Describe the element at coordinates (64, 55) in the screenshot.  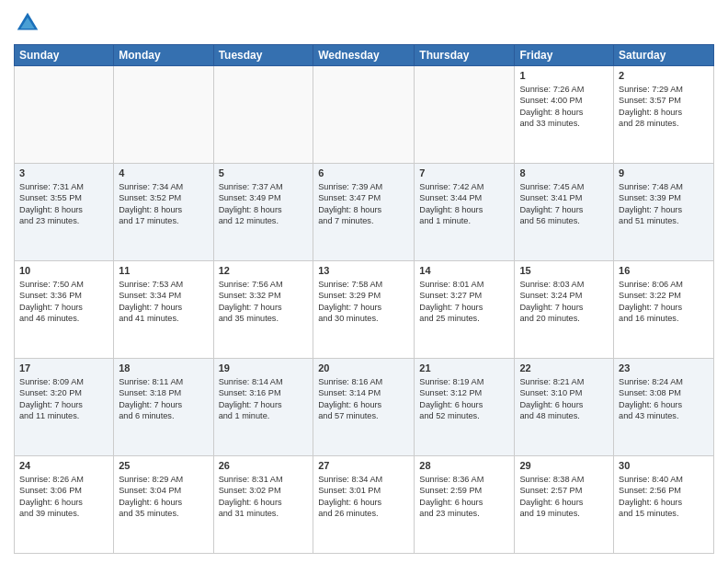
I see `weekday-header: Sunday` at that location.